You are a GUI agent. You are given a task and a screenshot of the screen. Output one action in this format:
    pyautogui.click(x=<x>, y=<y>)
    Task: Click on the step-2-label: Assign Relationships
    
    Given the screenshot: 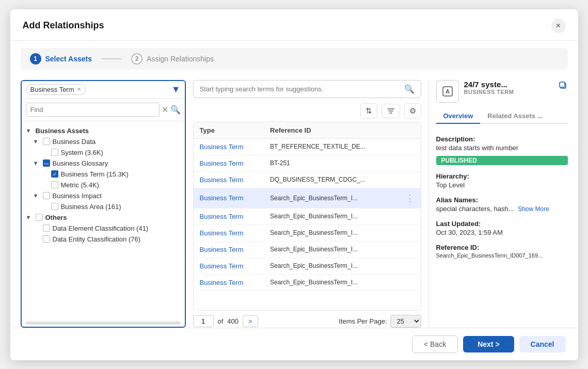 What is the action you would take?
    pyautogui.click(x=180, y=59)
    